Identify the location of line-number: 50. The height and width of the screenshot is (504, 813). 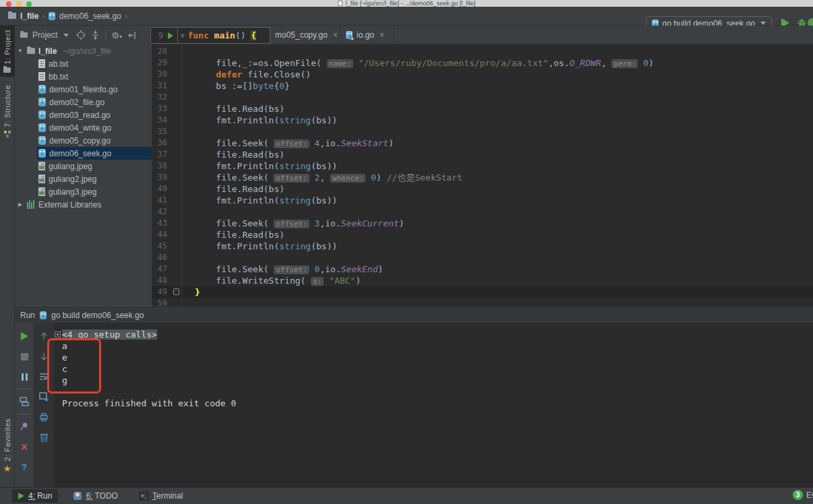
(160, 302).